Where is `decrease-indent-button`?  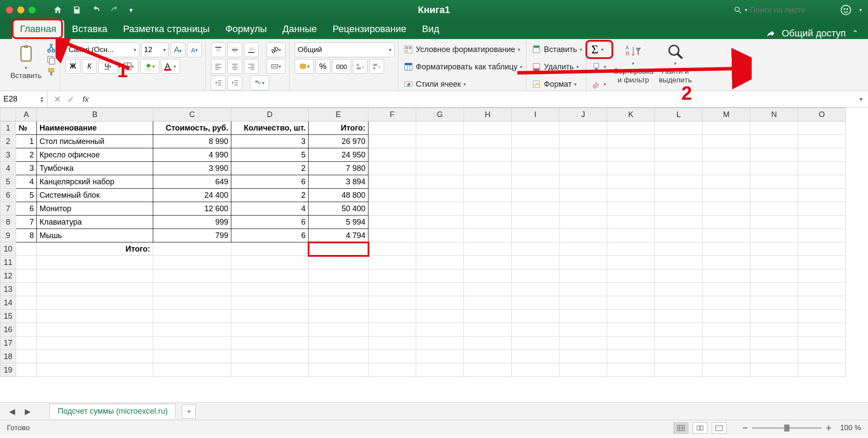 decrease-indent-button is located at coordinates (218, 83).